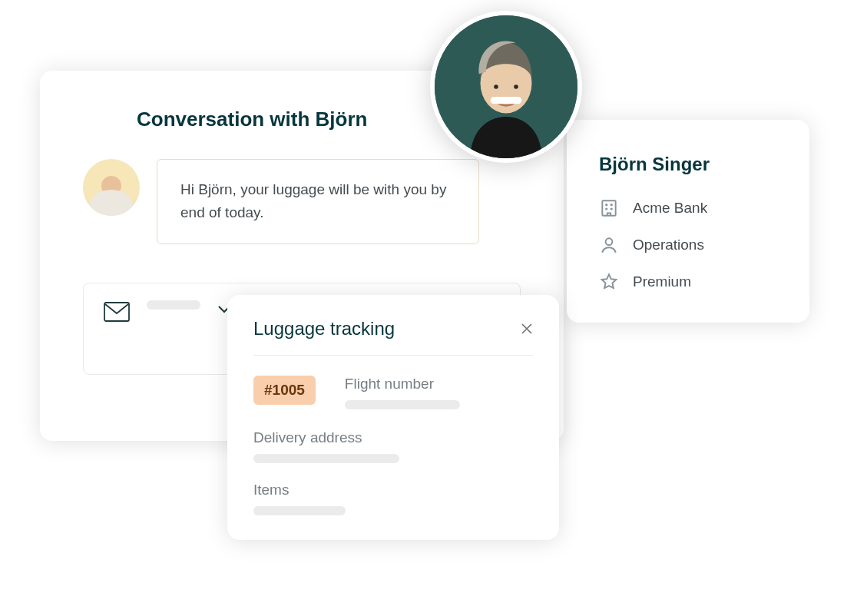  Describe the element at coordinates (318, 201) in the screenshot. I see `agent-message: Hi Björn, your luggage will be with you …` at that location.